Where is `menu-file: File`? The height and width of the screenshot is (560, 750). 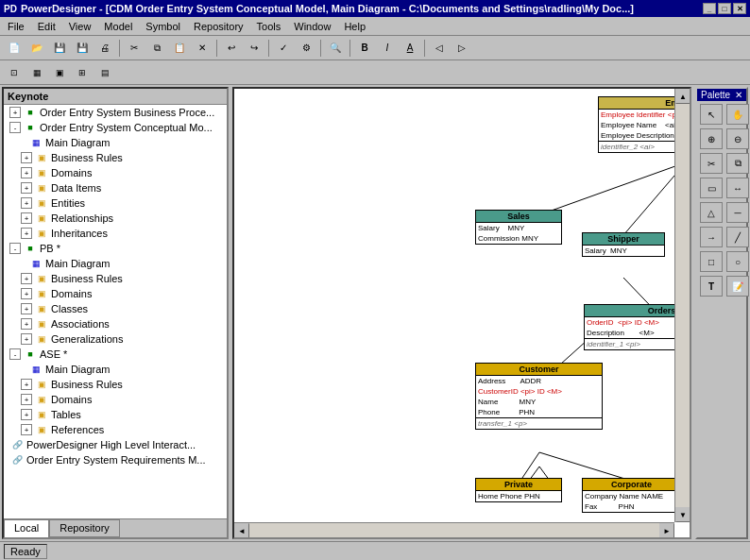 menu-file: File is located at coordinates (16, 26).